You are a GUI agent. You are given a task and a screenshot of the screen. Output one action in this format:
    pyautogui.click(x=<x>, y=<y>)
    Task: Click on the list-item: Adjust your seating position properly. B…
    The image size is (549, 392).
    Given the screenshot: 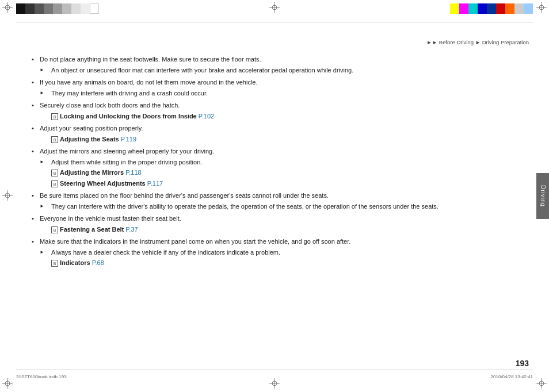 What is the action you would take?
    pyautogui.click(x=273, y=133)
    